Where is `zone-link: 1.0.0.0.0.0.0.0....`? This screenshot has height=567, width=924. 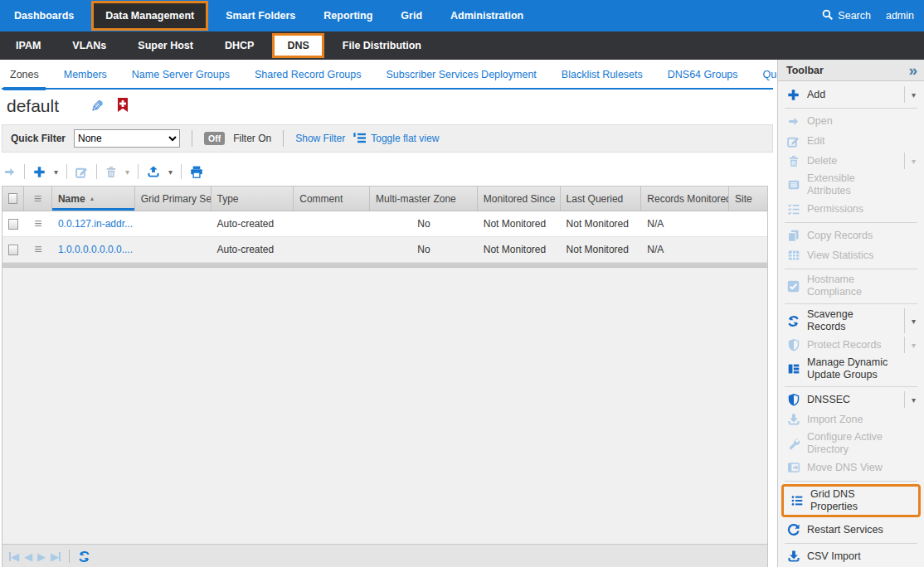 zone-link: 1.0.0.0.0.0.0.0.... is located at coordinates (95, 250).